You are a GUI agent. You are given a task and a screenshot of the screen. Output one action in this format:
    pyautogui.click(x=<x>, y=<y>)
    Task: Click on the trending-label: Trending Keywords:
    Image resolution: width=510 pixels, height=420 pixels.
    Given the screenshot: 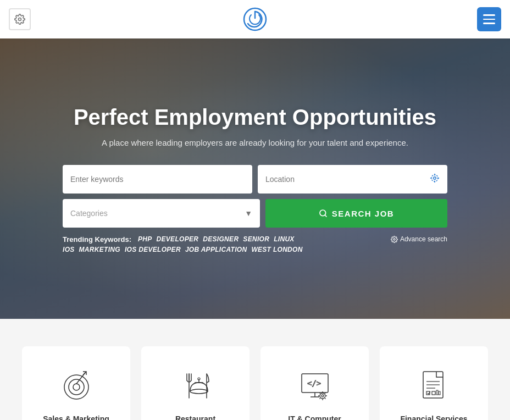 What is the action you would take?
    pyautogui.click(x=97, y=240)
    